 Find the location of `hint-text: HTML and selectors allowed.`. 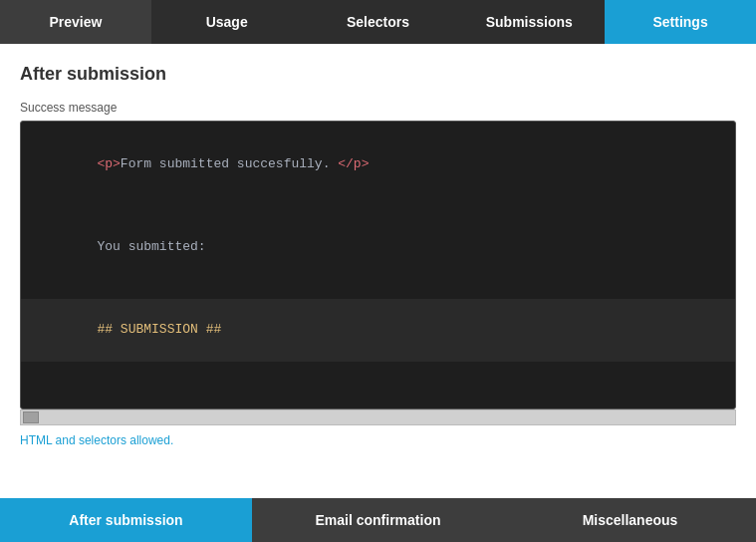

hint-text: HTML and selectors allowed. is located at coordinates (378, 440).